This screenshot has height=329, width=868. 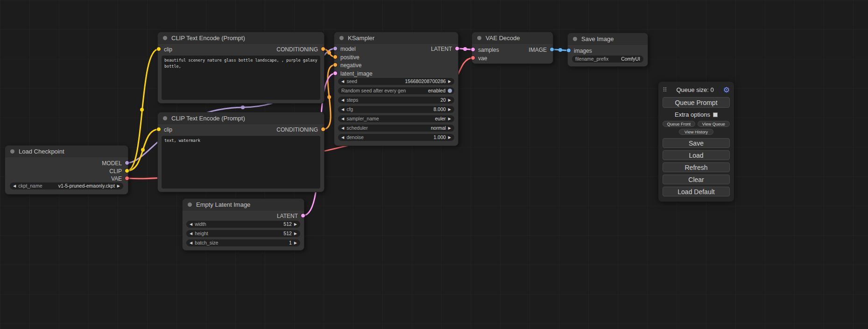 What do you see at coordinates (351, 65) in the screenshot?
I see `input-label-negative: negative` at bounding box center [351, 65].